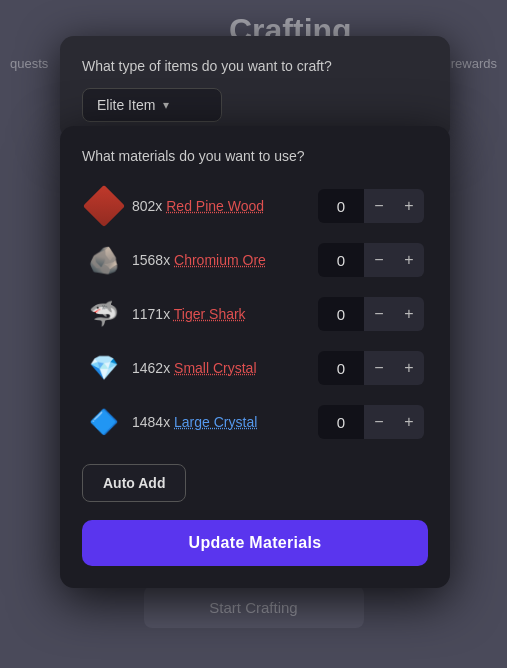 The height and width of the screenshot is (668, 507). I want to click on start-crafting-button: Start Crafting, so click(254, 607).